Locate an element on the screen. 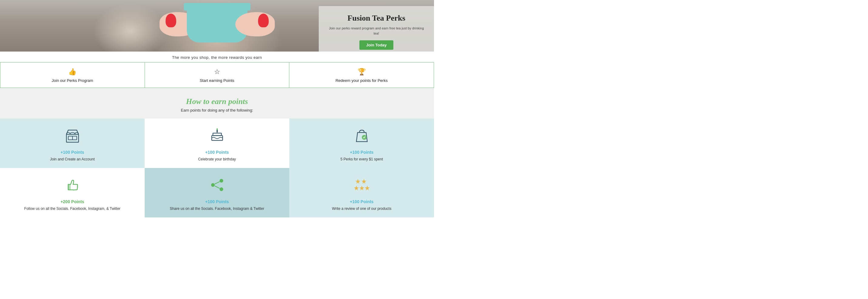 Image resolution: width=868 pixels, height=299 pixels. hand-right is located at coordinates (255, 24).